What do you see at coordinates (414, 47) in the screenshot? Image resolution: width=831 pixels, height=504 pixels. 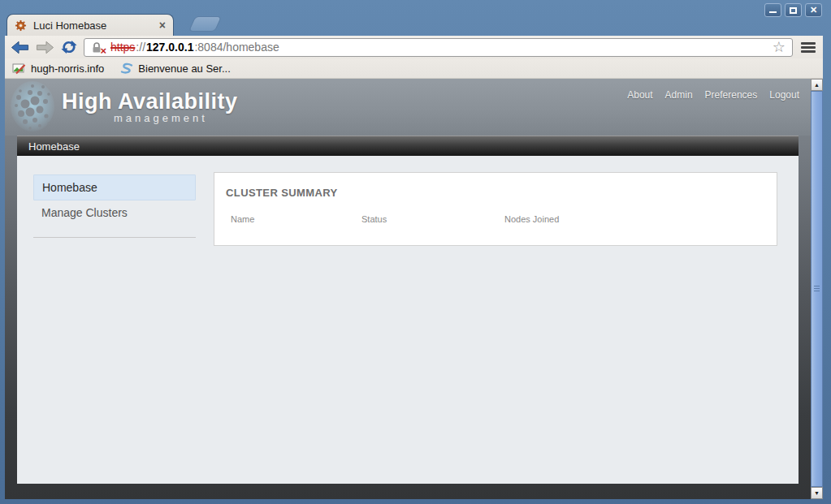 I see `browser-toolbar: × https :// 127.0.0.1 :8084/homebase ☆` at bounding box center [414, 47].